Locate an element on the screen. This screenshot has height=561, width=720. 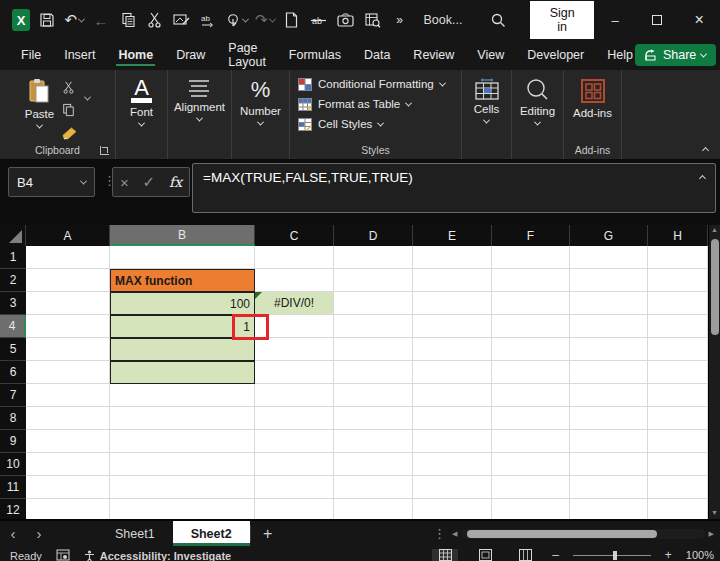
cell-B7 is located at coordinates (182, 396).